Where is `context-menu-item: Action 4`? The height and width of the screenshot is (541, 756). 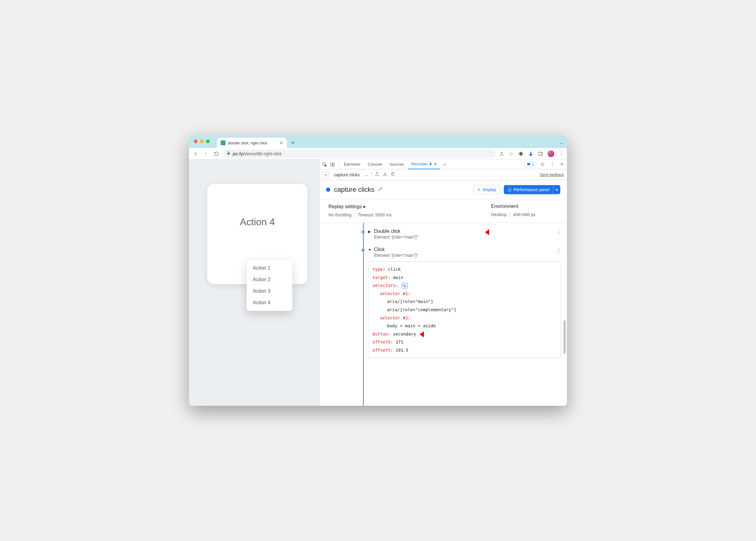 context-menu-item: Action 4 is located at coordinates (270, 302).